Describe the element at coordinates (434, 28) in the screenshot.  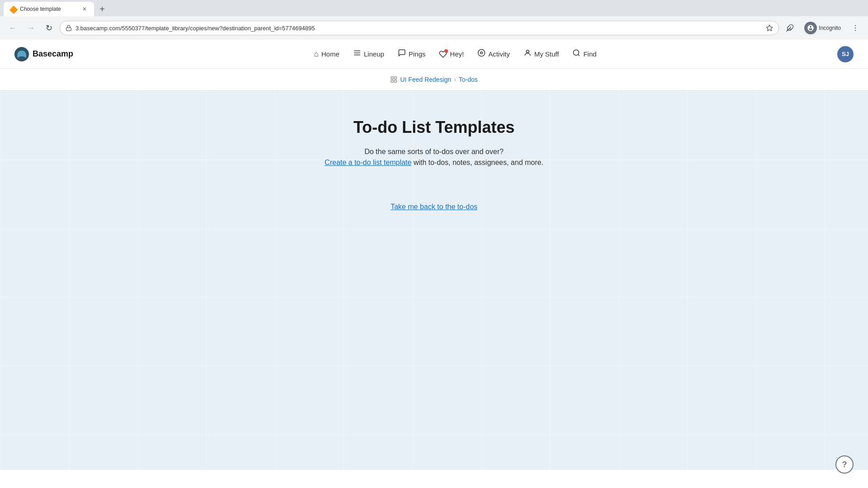
I see `address-bar: ← → ↻` at that location.